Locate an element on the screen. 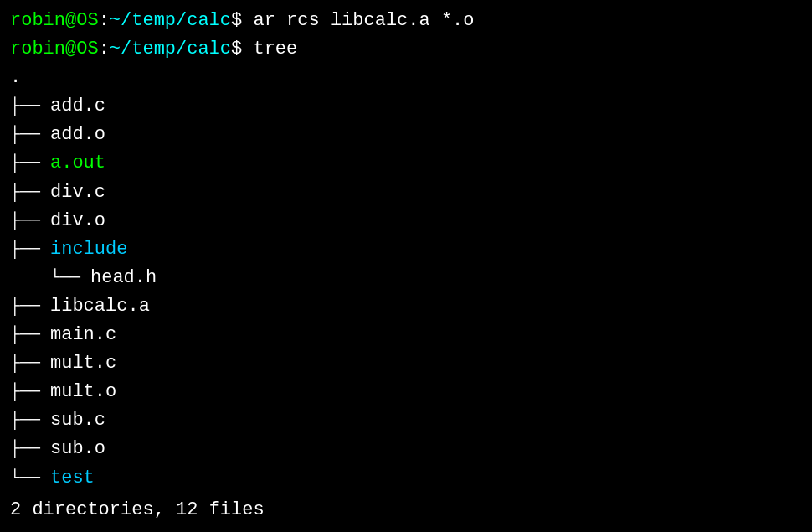  command-line-1: robin@OS:~/temp/calc$ ar rcs libcalc.a *… is located at coordinates (406, 21).